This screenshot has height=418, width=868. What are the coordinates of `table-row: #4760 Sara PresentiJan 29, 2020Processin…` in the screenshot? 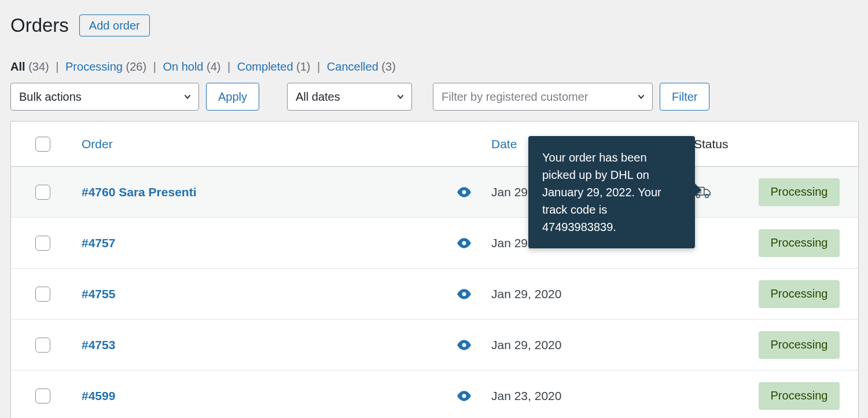 It's located at (435, 192).